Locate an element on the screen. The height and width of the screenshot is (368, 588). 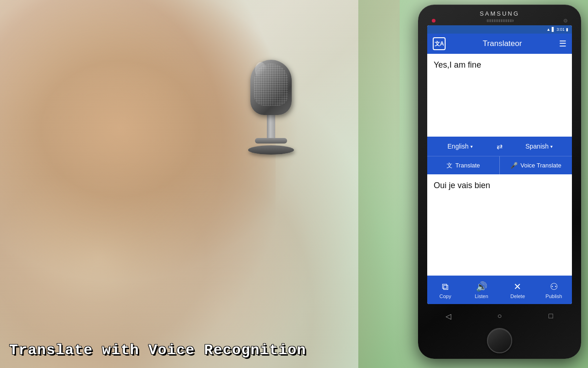
input-text-area: Yes,I am fine is located at coordinates (500, 95).